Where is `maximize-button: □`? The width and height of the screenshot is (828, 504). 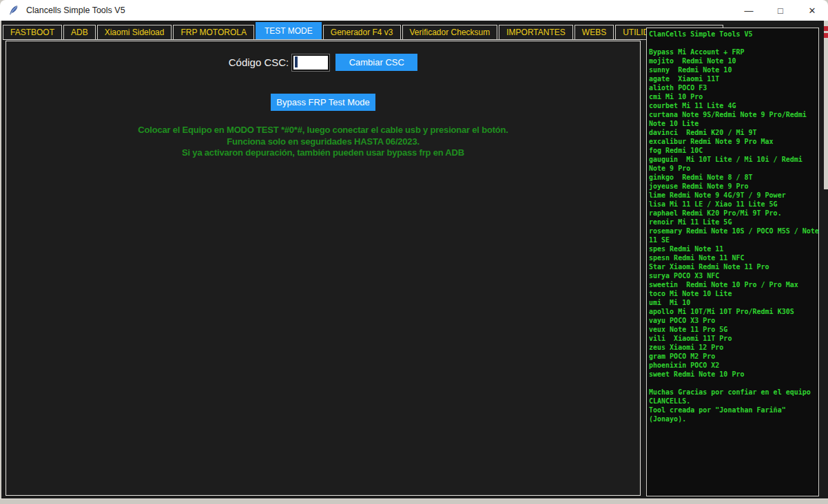 maximize-button: □ is located at coordinates (780, 10).